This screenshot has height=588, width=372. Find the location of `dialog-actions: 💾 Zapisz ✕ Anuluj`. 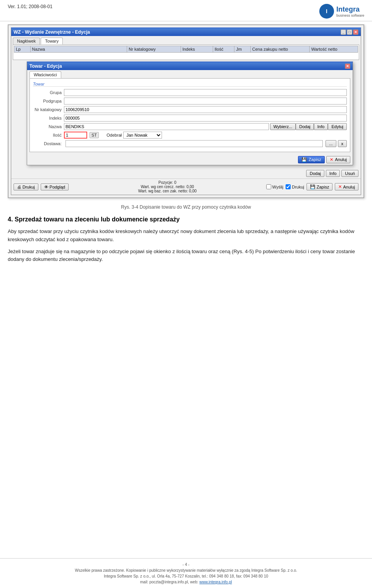

dialog-actions: 💾 Zapisz ✕ Anuluj is located at coordinates (190, 159).